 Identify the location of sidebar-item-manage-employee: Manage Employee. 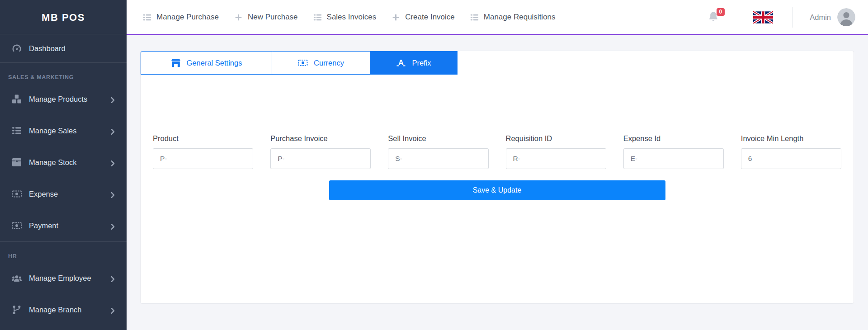
(63, 278).